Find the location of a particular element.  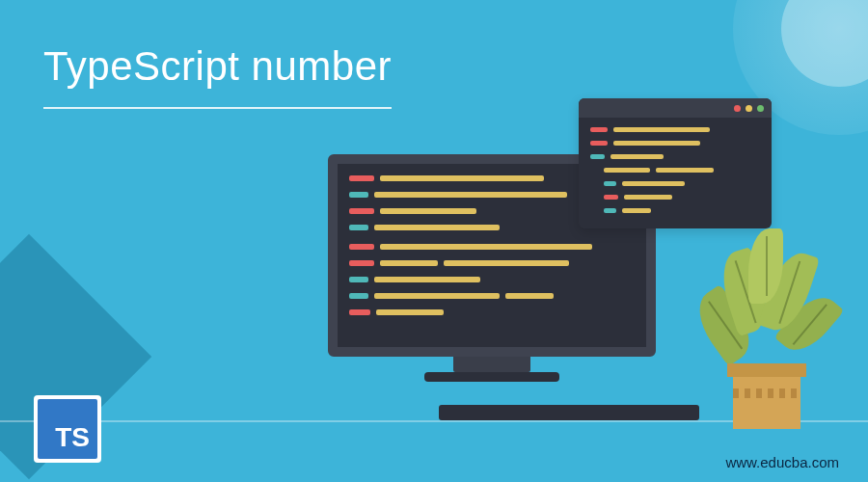

code-window is located at coordinates (675, 164).